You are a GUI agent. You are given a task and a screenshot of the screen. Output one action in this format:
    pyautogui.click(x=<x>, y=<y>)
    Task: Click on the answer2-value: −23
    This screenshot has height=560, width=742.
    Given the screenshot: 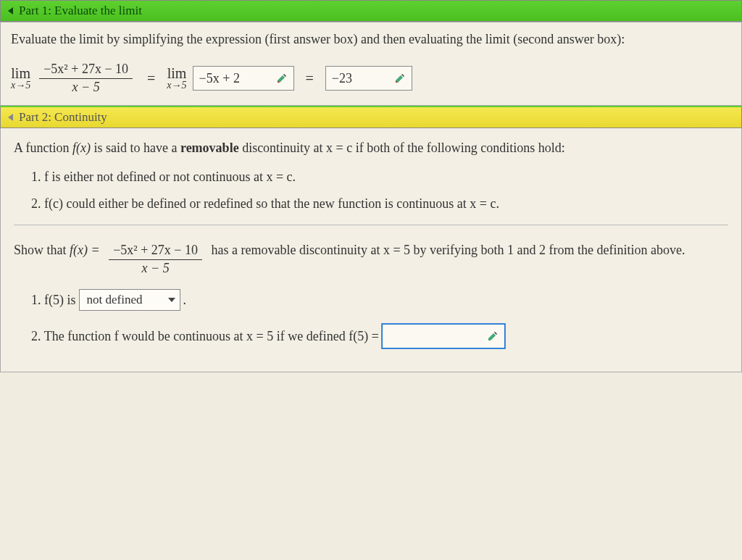 What is the action you would take?
    pyautogui.click(x=342, y=78)
    